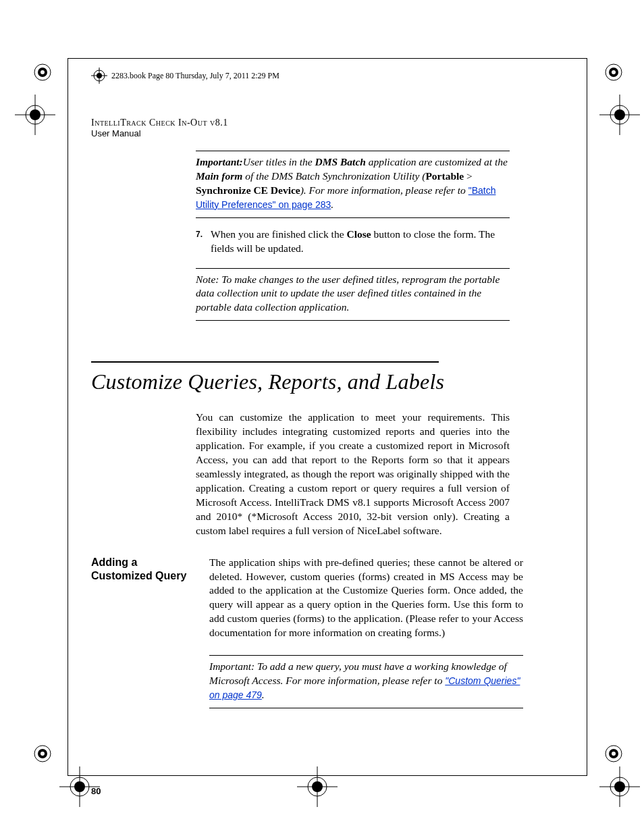  I want to click on step-number: 7., so click(203, 242).